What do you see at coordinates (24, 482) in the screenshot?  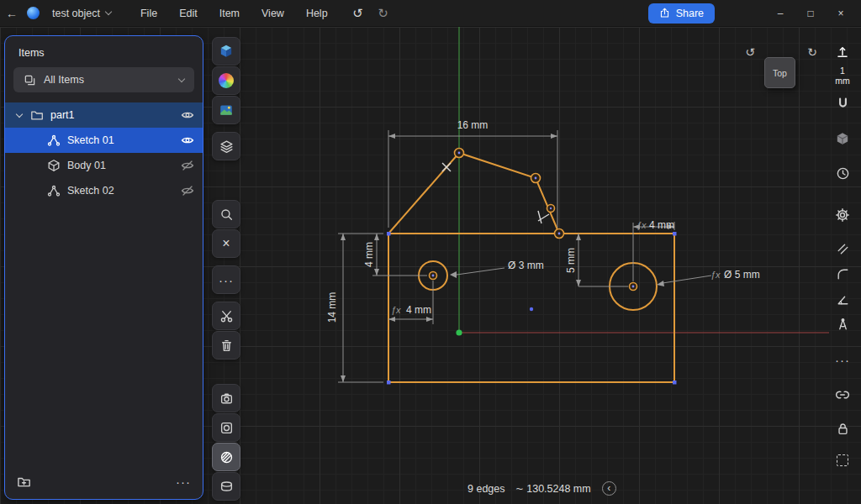 I see `new-folder-icon` at bounding box center [24, 482].